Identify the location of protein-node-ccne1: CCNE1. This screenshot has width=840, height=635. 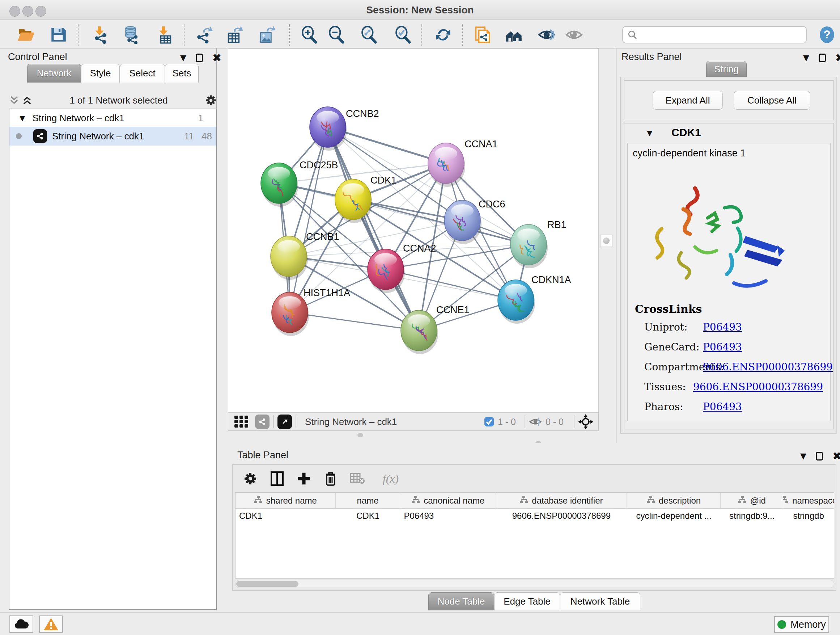
(435, 329).